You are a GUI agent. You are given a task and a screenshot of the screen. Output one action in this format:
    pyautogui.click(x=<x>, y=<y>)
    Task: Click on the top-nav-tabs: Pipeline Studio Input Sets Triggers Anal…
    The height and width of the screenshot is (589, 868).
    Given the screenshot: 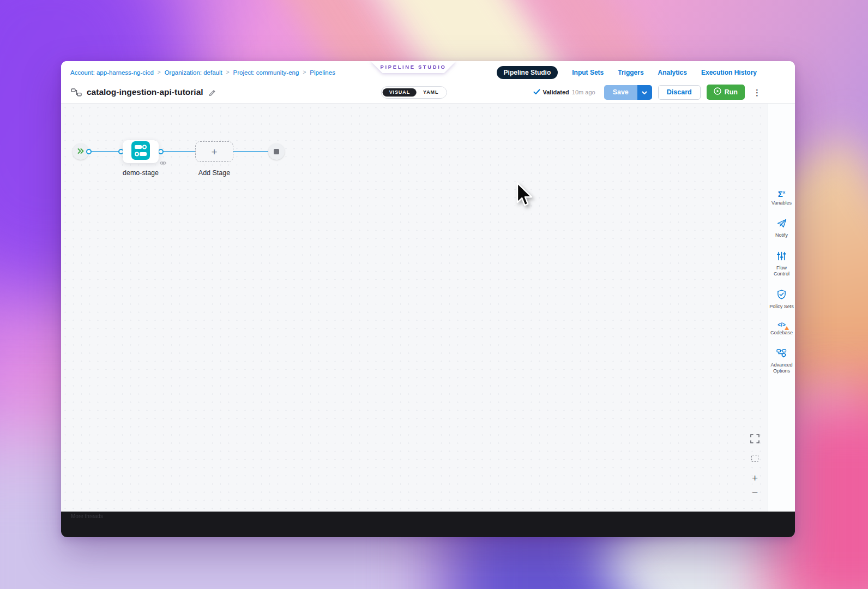 What is the action you would take?
    pyautogui.click(x=627, y=73)
    